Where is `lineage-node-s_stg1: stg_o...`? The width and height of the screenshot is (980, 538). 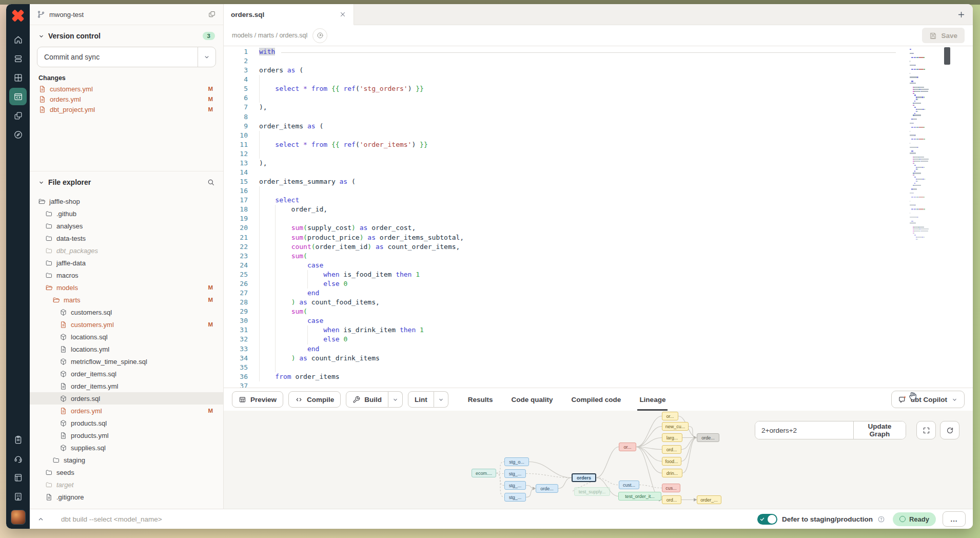 lineage-node-s_stg1: stg_o... is located at coordinates (517, 462).